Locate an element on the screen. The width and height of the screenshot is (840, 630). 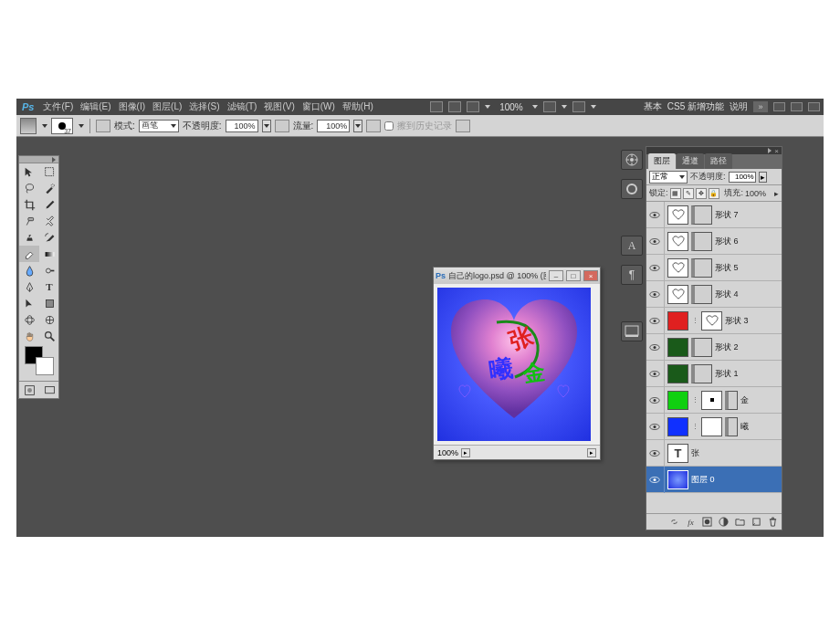
quick-select-tool is located at coordinates (49, 188).